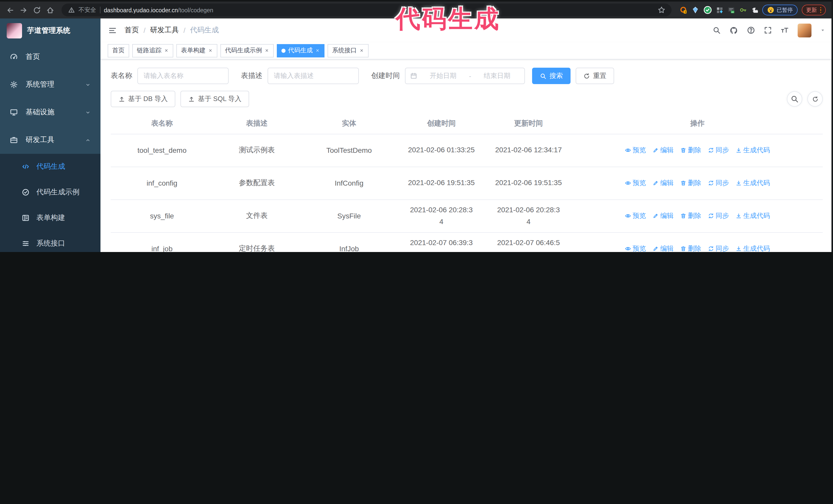 This screenshot has width=833, height=504. I want to click on import-db-button: 基于 DB 导入, so click(143, 99).